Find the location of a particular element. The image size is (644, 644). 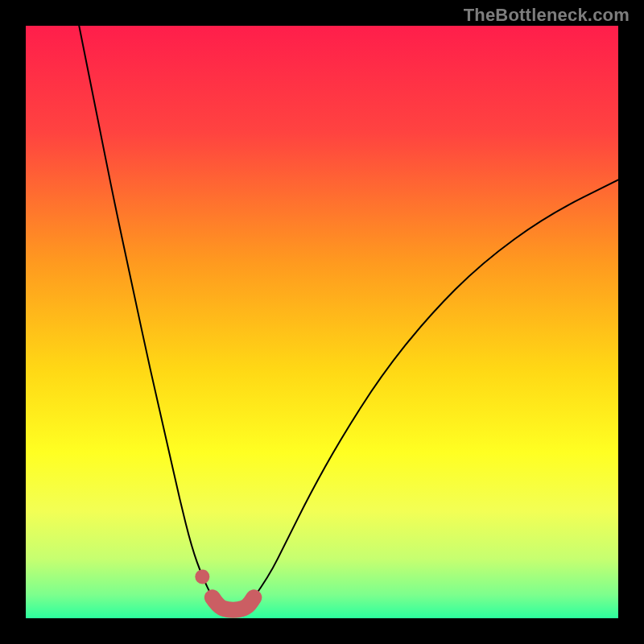

watermark-text: TheBottleneck.com is located at coordinates (547, 15).